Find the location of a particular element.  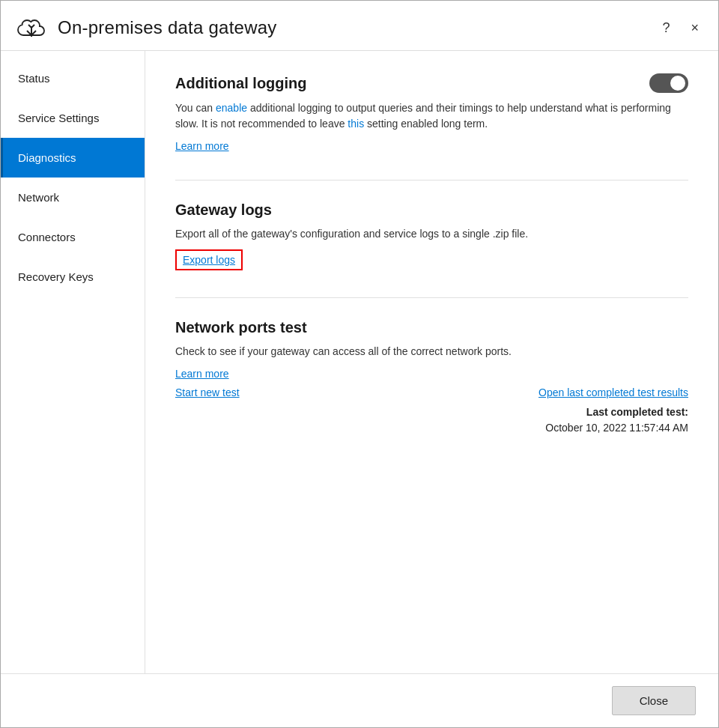

sidebar-item-service-settings: Service Settings is located at coordinates (73, 118).